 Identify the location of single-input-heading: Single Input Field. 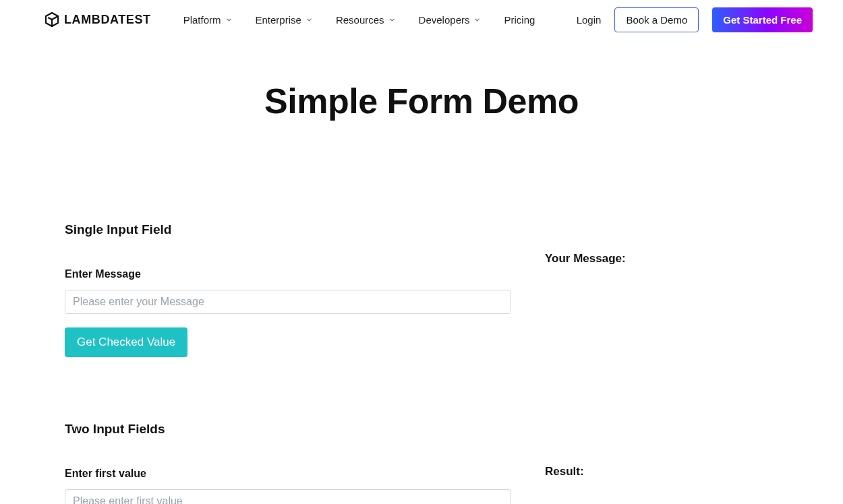
(288, 230).